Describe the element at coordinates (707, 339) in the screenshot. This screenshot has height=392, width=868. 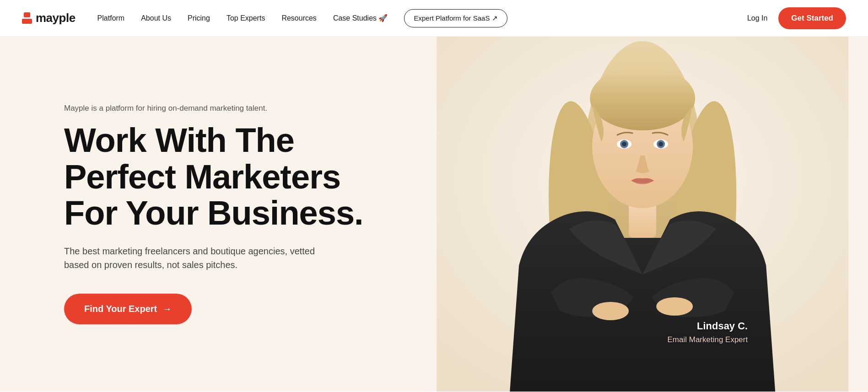
I see `svg-text: Email Marketing Expert` at that location.